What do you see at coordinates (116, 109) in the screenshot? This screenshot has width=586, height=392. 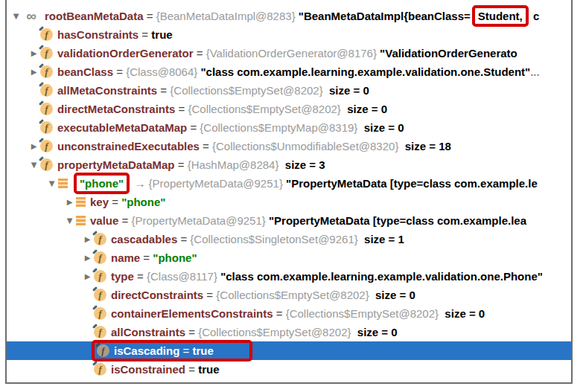 I see `row-segment: directMetaConstraints` at bounding box center [116, 109].